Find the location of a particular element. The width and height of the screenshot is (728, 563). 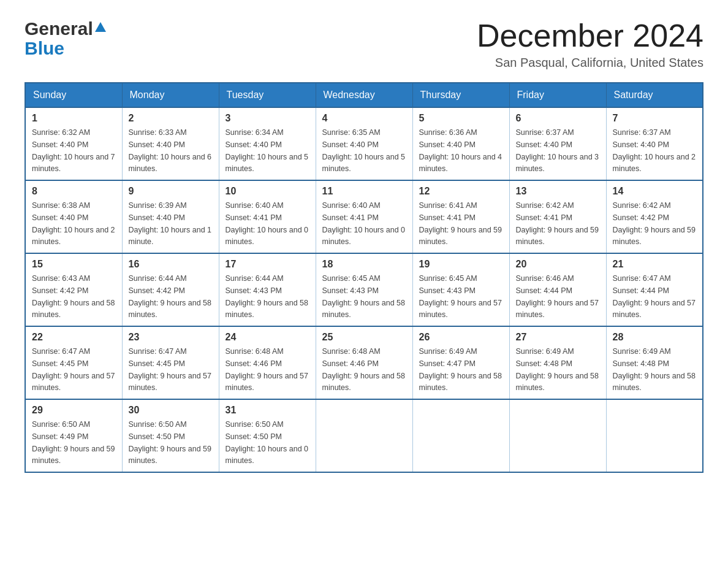

day-info: Sunrise: 6:39 AMSunset: 4:40 PMDaylight:… is located at coordinates (170, 223).